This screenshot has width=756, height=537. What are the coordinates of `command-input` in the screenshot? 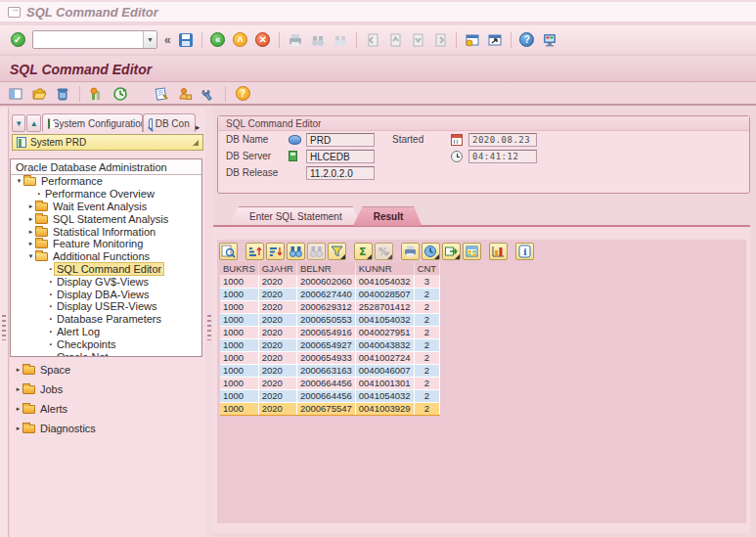 It's located at (88, 39).